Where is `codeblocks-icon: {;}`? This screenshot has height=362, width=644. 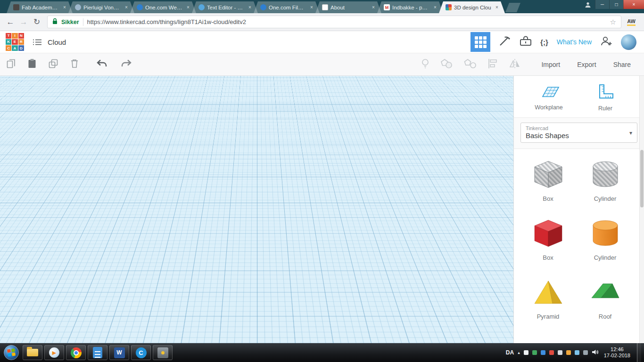
codeblocks-icon: {;} is located at coordinates (544, 42).